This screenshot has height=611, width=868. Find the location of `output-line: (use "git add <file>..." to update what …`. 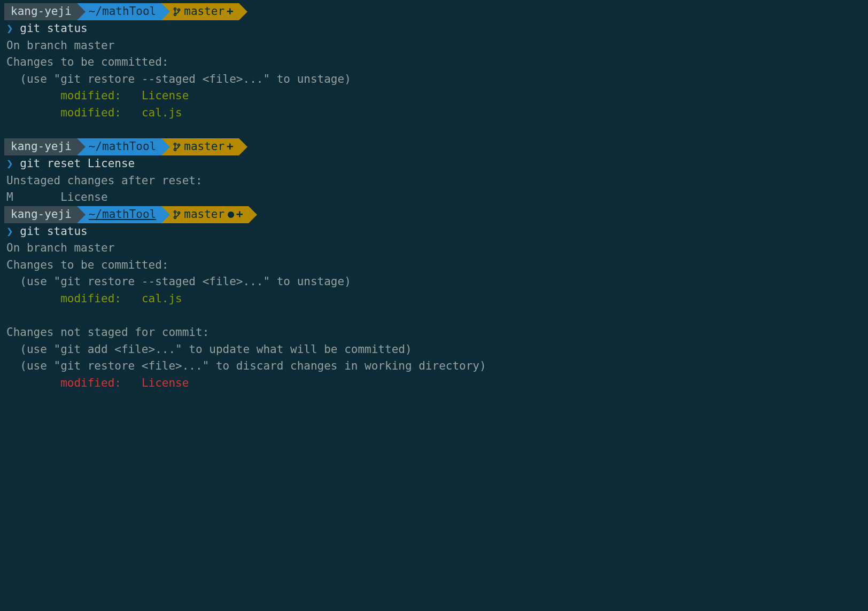

output-line: (use "git add <file>..." to update what … is located at coordinates (434, 350).